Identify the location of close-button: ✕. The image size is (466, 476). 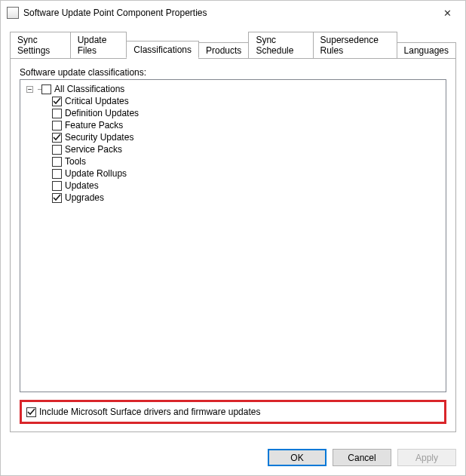
(447, 13).